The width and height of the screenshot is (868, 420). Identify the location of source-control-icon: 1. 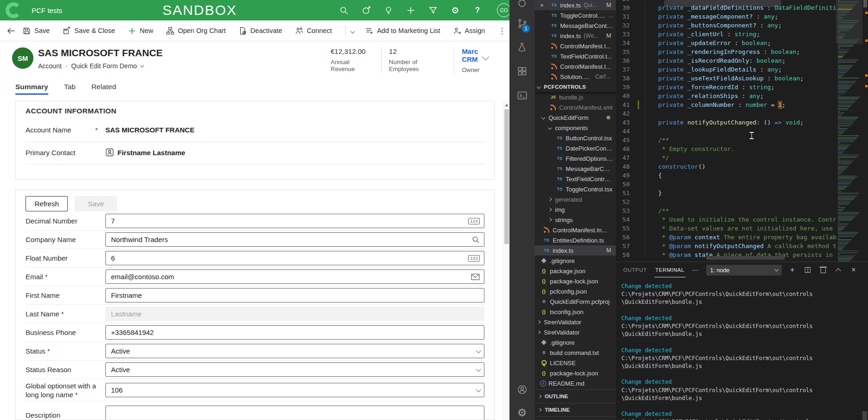
(522, 23).